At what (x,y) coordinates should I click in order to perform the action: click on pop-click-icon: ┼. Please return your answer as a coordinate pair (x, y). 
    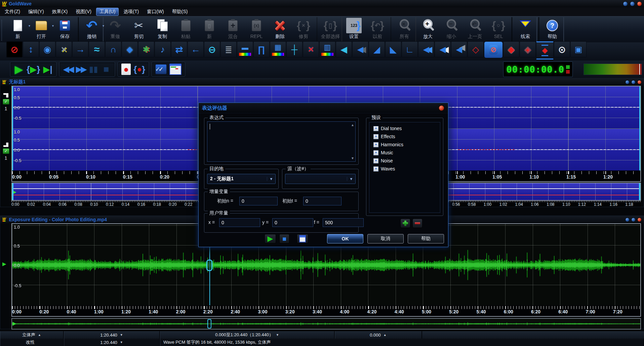
    Looking at the image, I should click on (294, 49).